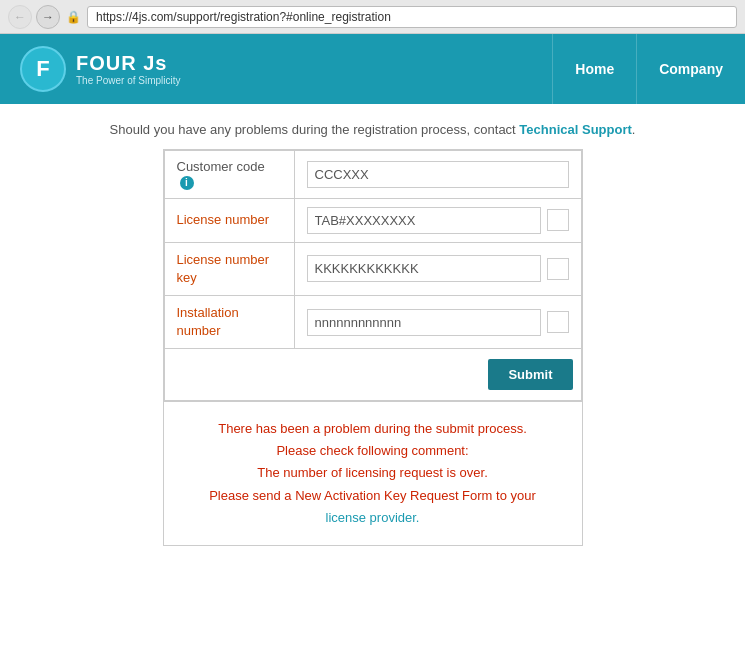 This screenshot has height=660, width=745. I want to click on address-bar: https://4js.com/support/registration?#on…, so click(412, 17).